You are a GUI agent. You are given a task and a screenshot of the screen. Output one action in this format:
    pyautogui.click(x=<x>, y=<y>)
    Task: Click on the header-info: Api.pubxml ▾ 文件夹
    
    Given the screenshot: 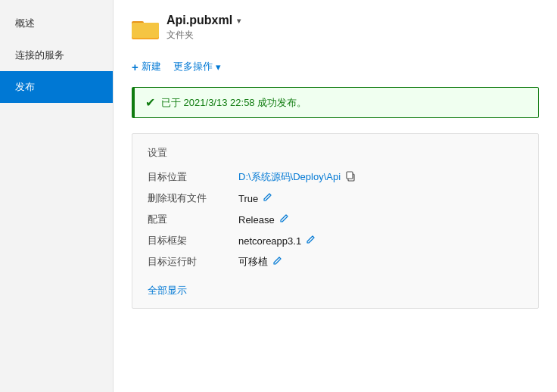 What is the action you would take?
    pyautogui.click(x=204, y=27)
    